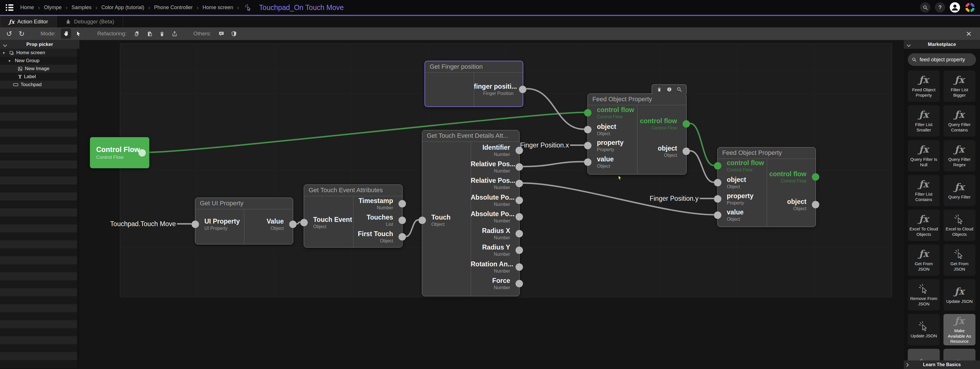 Image resolution: width=980 pixels, height=369 pixels. I want to click on avatar, so click(955, 8).